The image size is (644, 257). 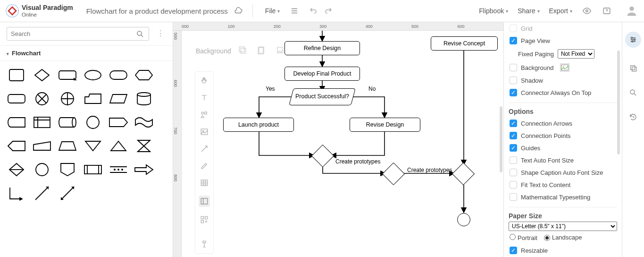 I want to click on node-revise-concept: Revise Concept, so click(x=464, y=43).